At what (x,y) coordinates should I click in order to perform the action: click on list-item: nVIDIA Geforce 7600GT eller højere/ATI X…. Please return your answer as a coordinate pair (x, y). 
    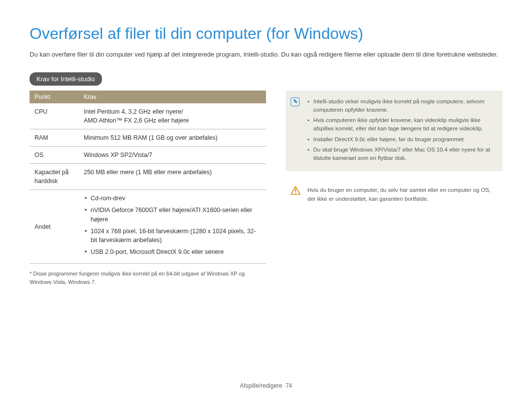
    Looking at the image, I should click on (172, 215).